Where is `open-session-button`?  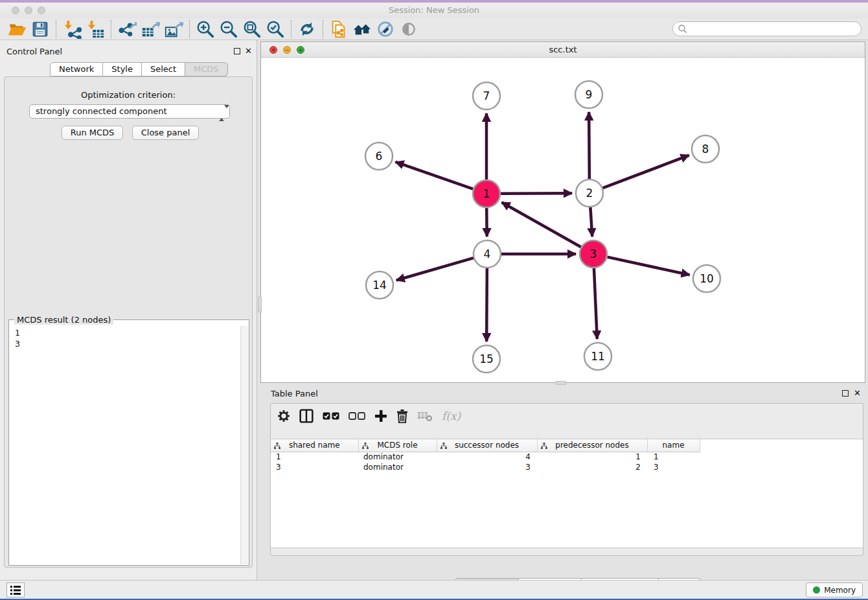 open-session-button is located at coordinates (17, 29).